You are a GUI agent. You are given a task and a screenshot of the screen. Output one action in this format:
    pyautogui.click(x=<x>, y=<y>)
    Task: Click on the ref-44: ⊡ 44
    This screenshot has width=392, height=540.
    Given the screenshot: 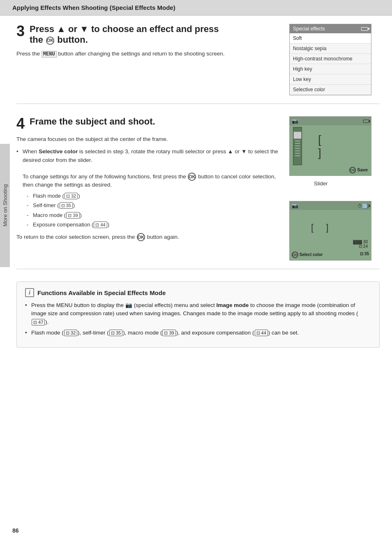 What is the action you would take?
    pyautogui.click(x=100, y=225)
    